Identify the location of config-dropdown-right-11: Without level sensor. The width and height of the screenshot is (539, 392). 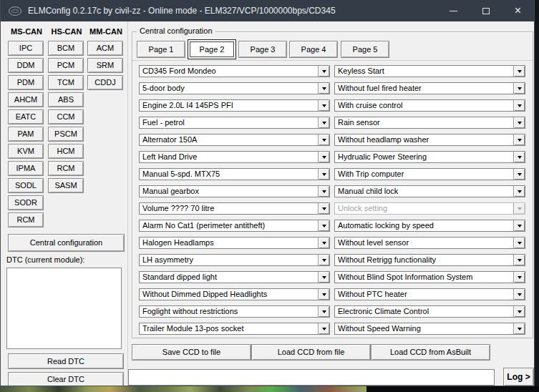
(429, 243).